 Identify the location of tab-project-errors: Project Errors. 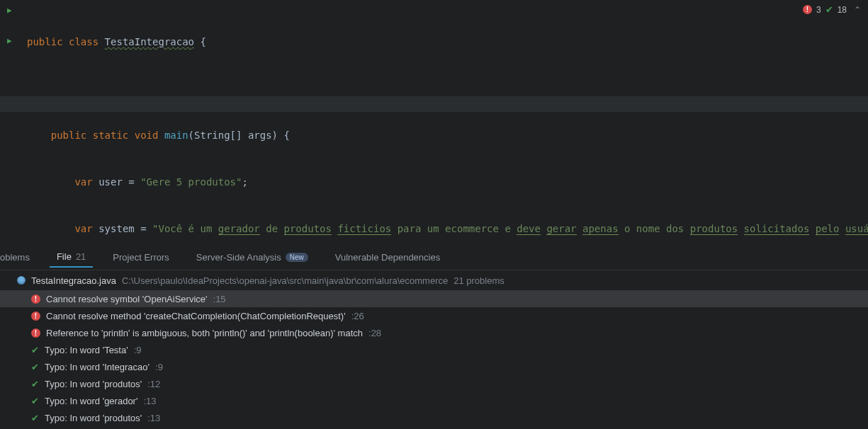
(140, 258).